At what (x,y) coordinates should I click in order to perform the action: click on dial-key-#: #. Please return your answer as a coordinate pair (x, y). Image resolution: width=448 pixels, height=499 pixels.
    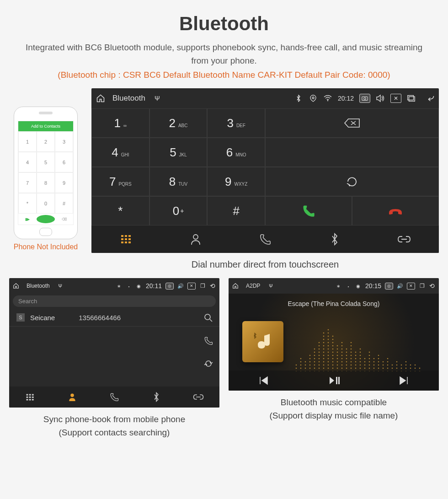
    Looking at the image, I should click on (236, 211).